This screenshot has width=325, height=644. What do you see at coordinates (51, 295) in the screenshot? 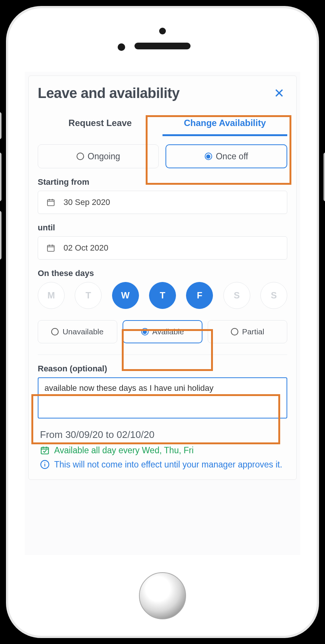
I see `day-chip: M` at bounding box center [51, 295].